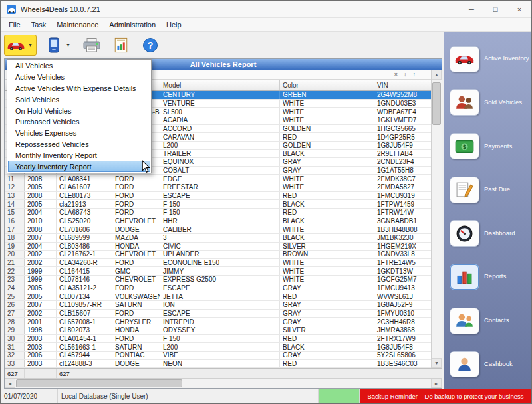  Describe the element at coordinates (489, 59) in the screenshot. I see `sidebar-item-active-inventory: Active Inventory` at that location.